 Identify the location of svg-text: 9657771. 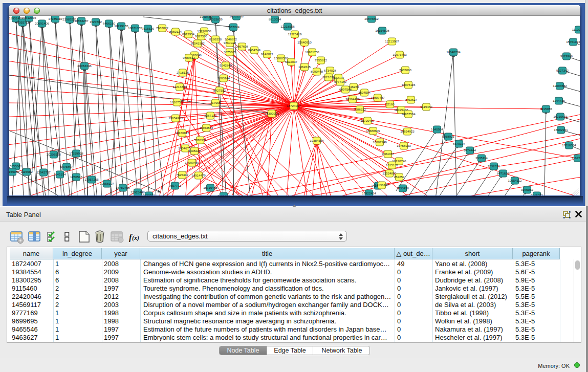
(175, 185).